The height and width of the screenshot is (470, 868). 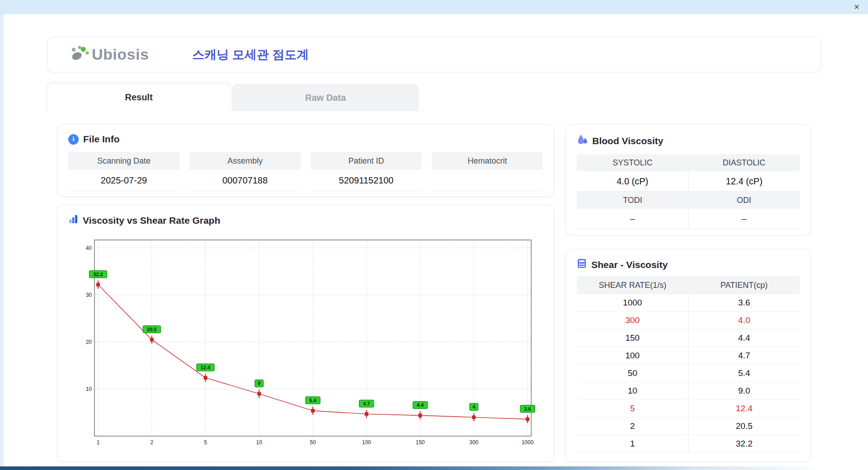 I want to click on sv-patient-value: 9.0, so click(x=744, y=391).